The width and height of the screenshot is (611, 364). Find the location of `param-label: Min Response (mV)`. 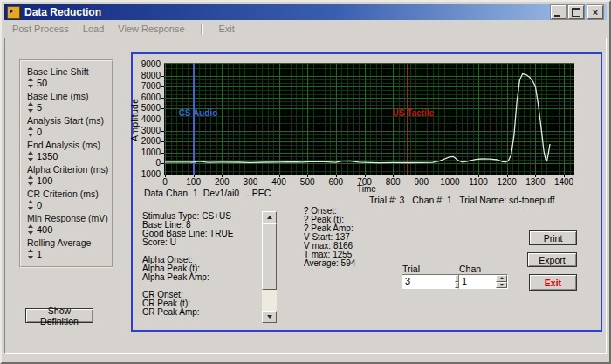

param-label: Min Response (mV) is located at coordinates (68, 218).